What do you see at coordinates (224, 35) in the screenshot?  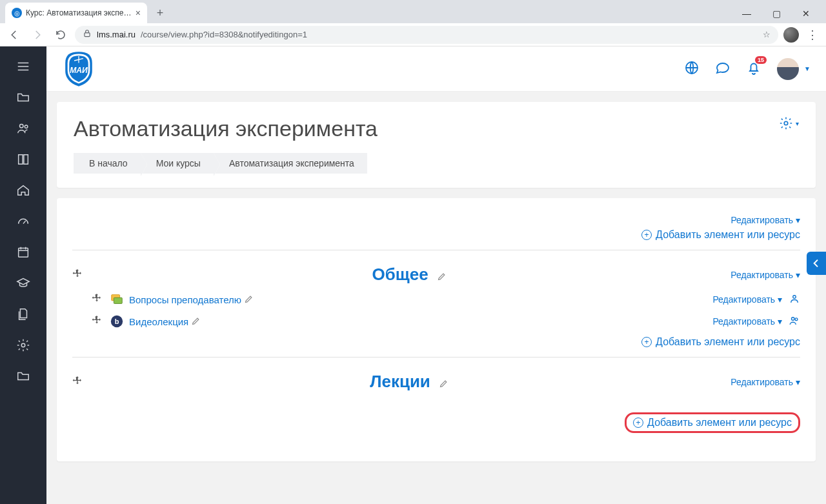 I see `url-path: /course/view.php?id=8308&notifyeditingon…` at bounding box center [224, 35].